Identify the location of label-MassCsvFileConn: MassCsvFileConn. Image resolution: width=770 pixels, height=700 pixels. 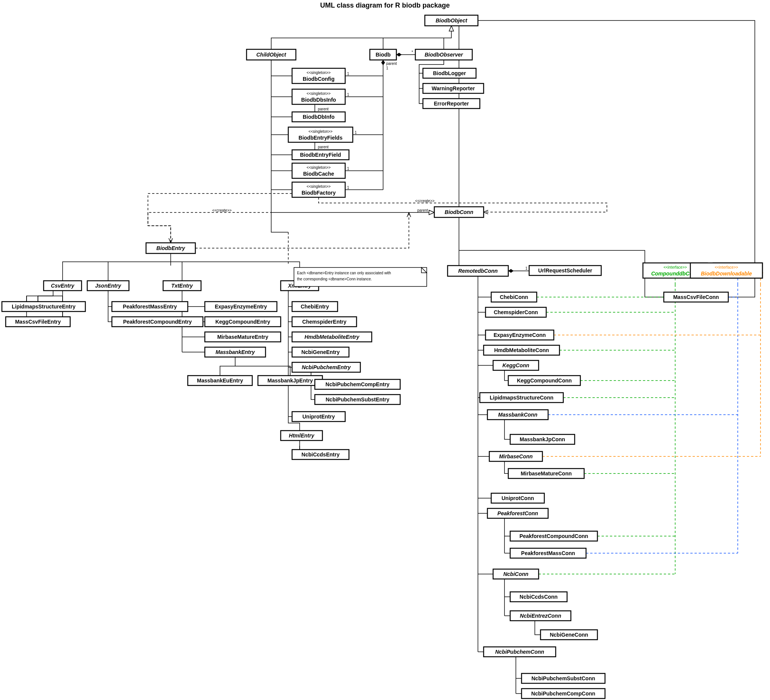
(696, 297).